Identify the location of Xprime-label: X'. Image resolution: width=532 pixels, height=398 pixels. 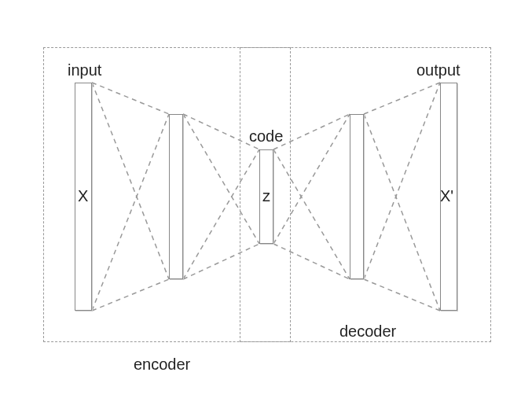
(446, 197).